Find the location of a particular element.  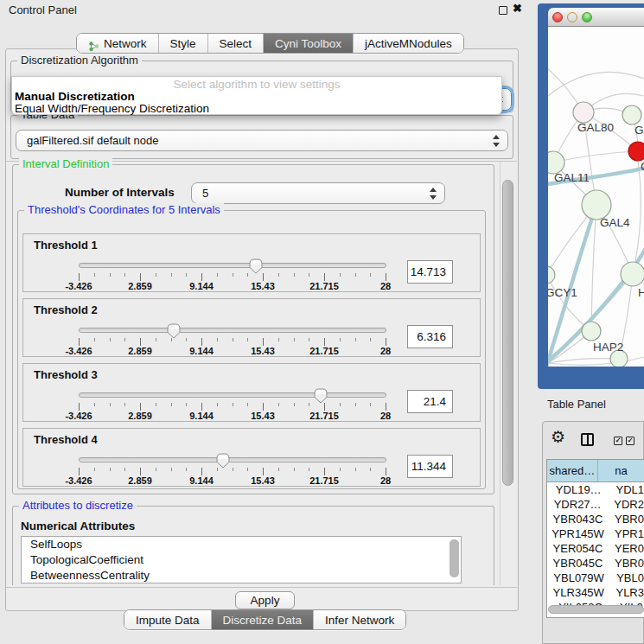

column-layout-icon is located at coordinates (588, 439).